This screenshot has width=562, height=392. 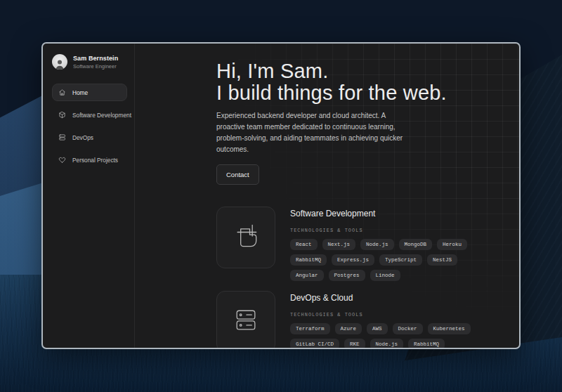 What do you see at coordinates (332, 93) in the screenshot?
I see `hero-heading-line2: I build things for the web.` at bounding box center [332, 93].